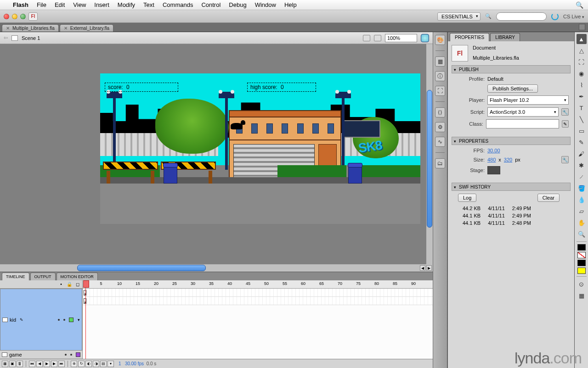 The image size is (588, 368). I want to click on visibility-column-icon: •, so click(61, 284).